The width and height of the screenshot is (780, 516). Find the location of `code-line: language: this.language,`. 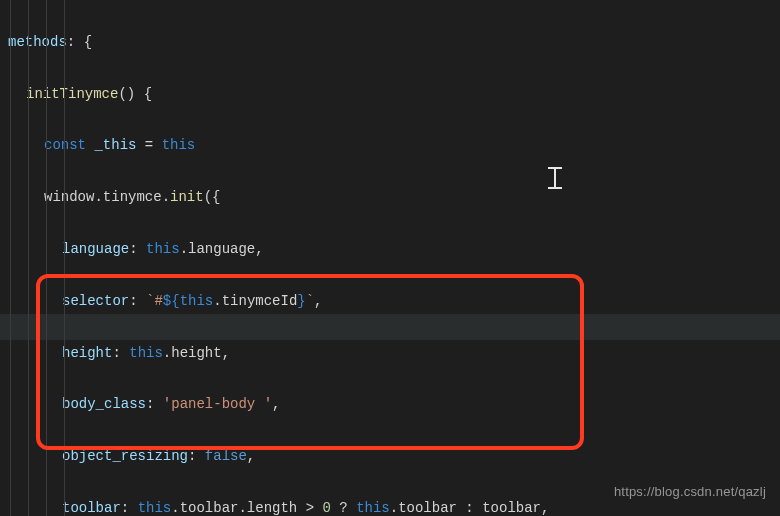

code-line: language: this.language, is located at coordinates (394, 250).